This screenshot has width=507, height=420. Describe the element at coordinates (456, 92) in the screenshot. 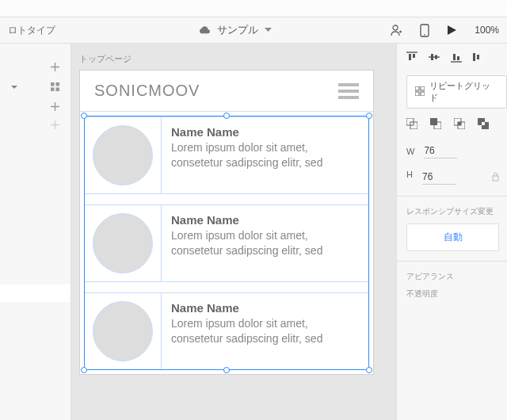

I see `repeat-grid-button: リピートグリッド` at that location.